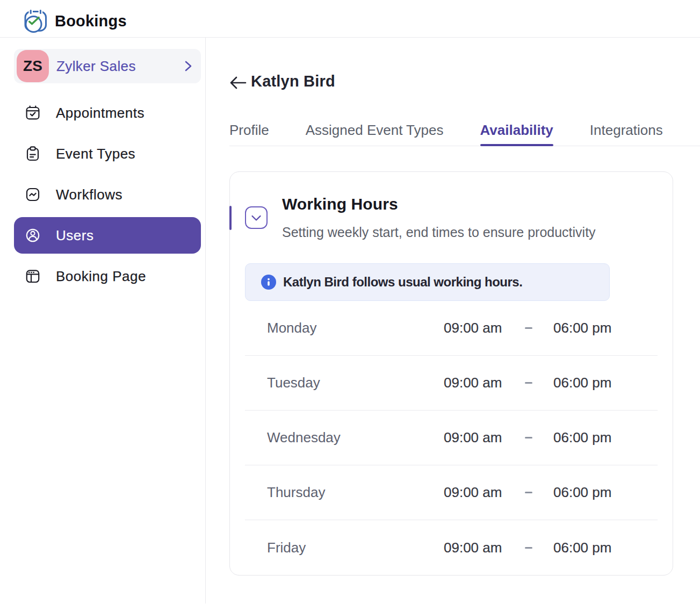 The height and width of the screenshot is (604, 700). I want to click on day-label: Monday, so click(356, 328).